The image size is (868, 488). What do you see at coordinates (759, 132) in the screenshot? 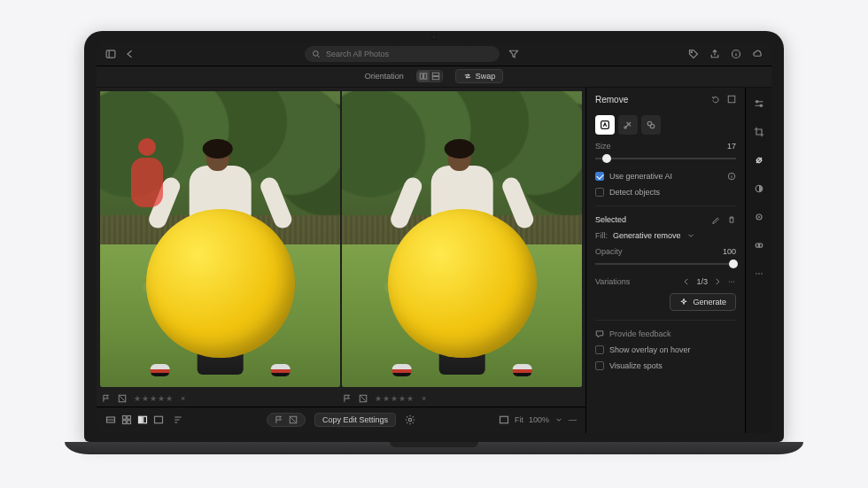
I see `crop-icon` at bounding box center [759, 132].